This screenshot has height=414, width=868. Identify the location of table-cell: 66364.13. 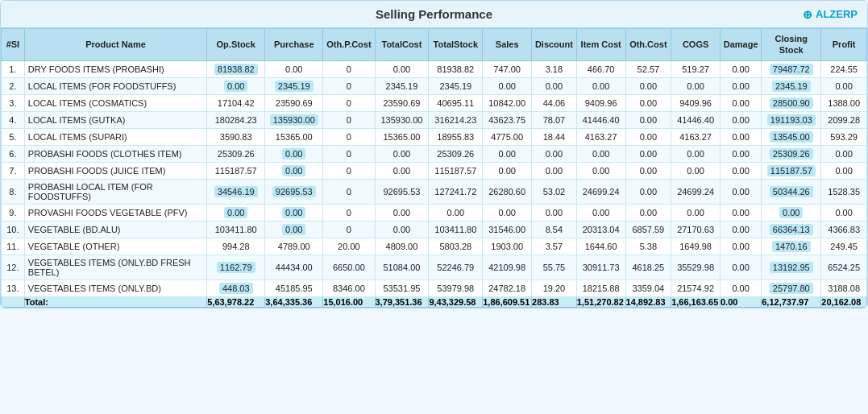
(791, 229).